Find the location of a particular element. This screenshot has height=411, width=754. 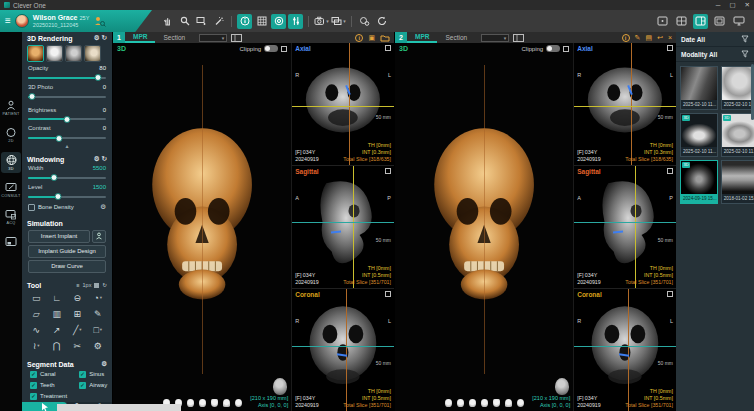

view-bottom-icon is located at coordinates (226, 403).